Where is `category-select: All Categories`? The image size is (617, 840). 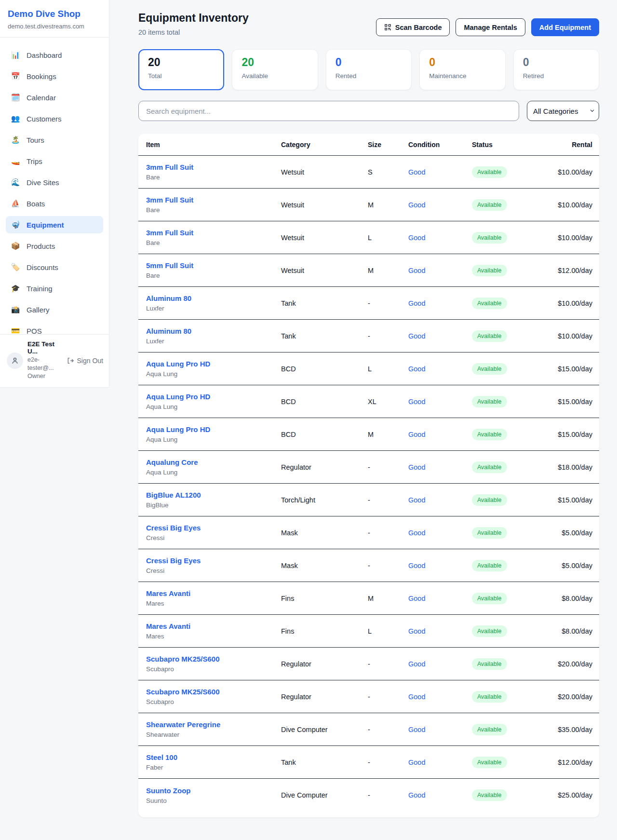 category-select: All Categories is located at coordinates (563, 111).